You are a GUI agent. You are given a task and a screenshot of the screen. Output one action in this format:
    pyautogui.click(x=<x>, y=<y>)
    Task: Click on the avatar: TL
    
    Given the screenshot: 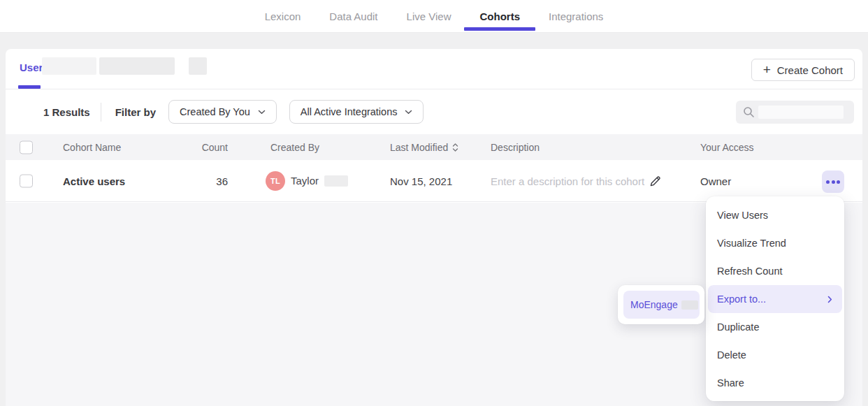 What is the action you would take?
    pyautogui.click(x=275, y=181)
    